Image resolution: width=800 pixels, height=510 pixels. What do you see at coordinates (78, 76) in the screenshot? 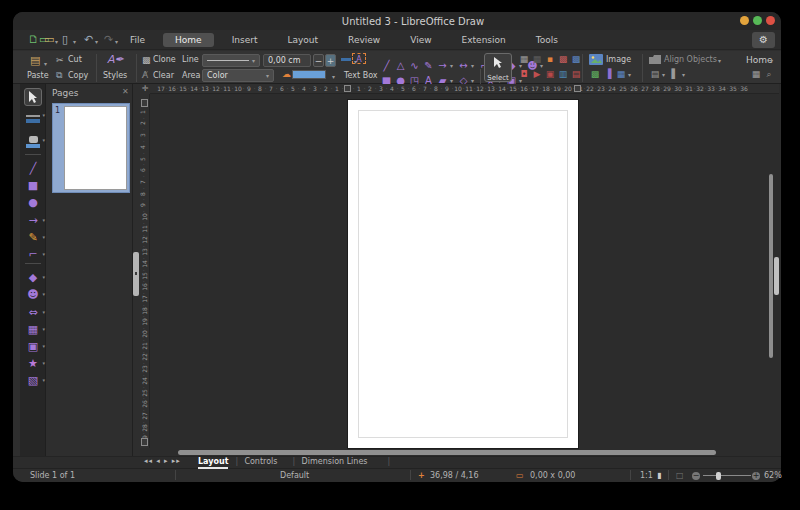
I see `copy-button: Copy` at bounding box center [78, 76].